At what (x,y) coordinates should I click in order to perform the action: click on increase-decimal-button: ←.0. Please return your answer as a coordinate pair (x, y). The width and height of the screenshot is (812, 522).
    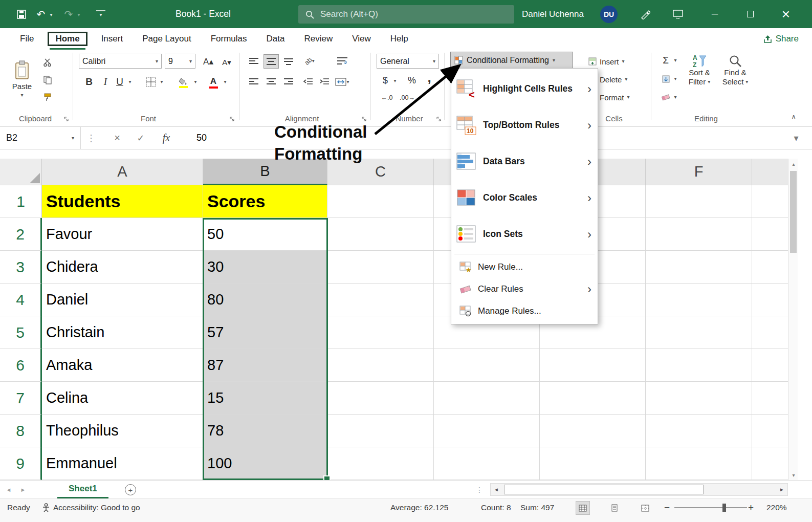
    Looking at the image, I should click on (387, 98).